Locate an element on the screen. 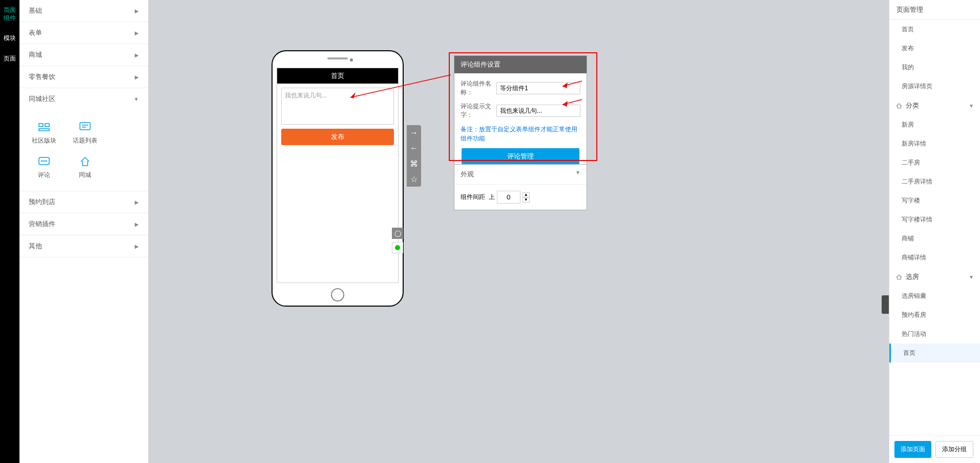  phone-publish-button: 发布 is located at coordinates (338, 137).